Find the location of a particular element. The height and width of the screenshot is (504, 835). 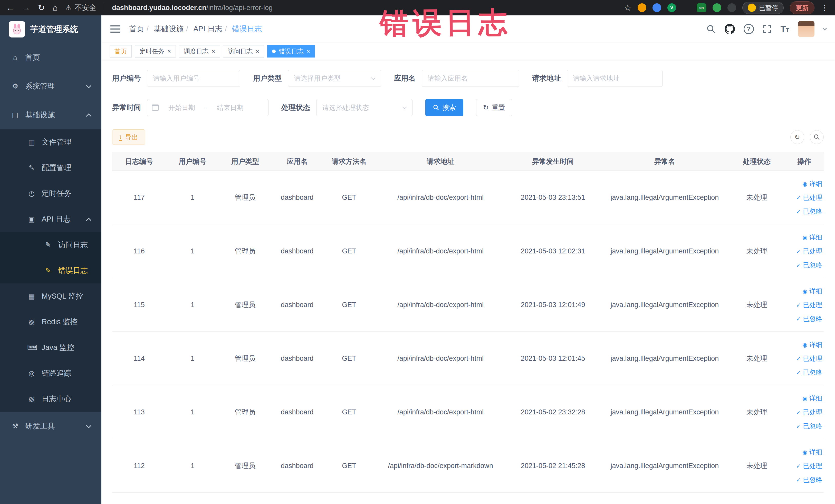

export-button: 导出 is located at coordinates (129, 137).